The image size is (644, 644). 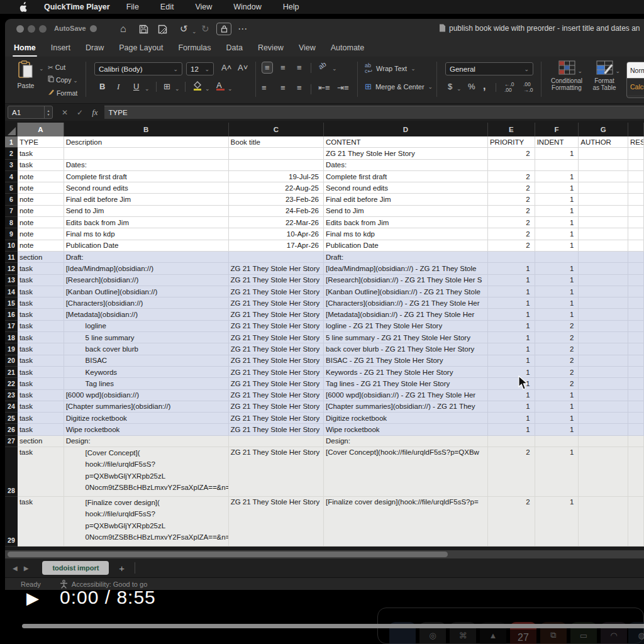 I want to click on cell: Final edit before Jim, so click(x=147, y=199).